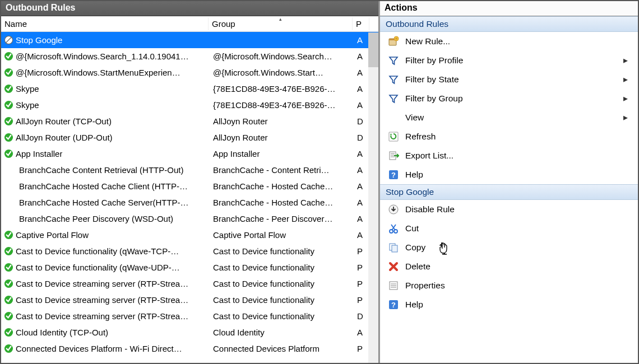  I want to click on rule-row: Connected Devices Platform - Wi-Fi Direc…, so click(189, 348).